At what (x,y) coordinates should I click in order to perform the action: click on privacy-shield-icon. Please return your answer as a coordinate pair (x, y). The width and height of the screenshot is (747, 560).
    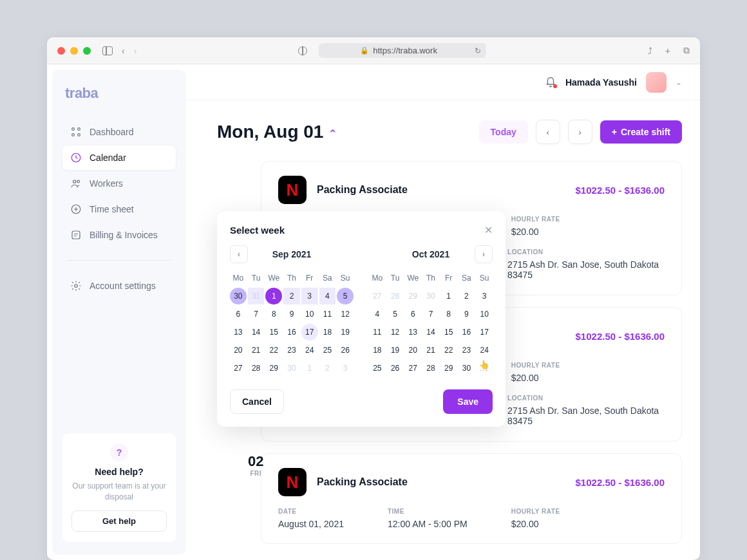
    Looking at the image, I should click on (303, 51).